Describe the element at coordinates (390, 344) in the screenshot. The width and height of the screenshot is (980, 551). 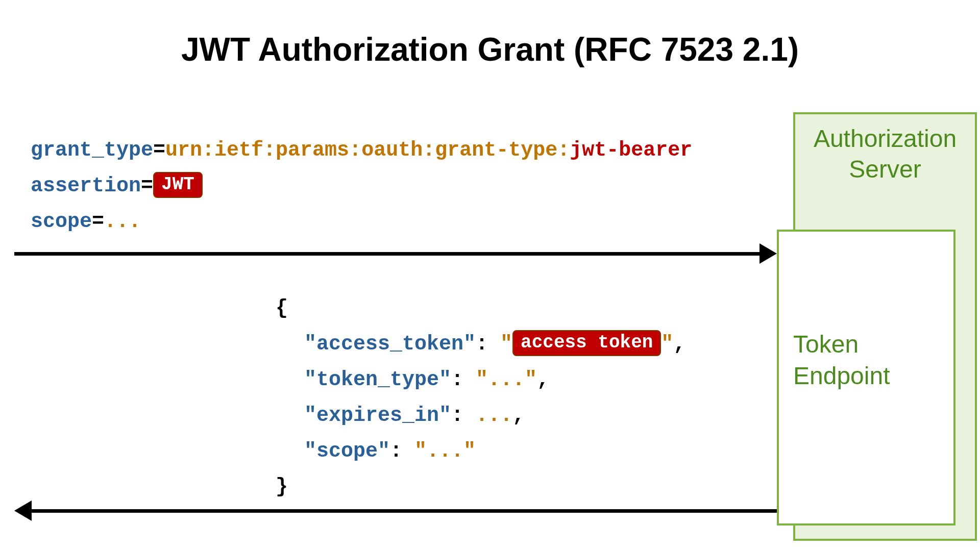
I see `json-key-access-token: "access_token"` at that location.